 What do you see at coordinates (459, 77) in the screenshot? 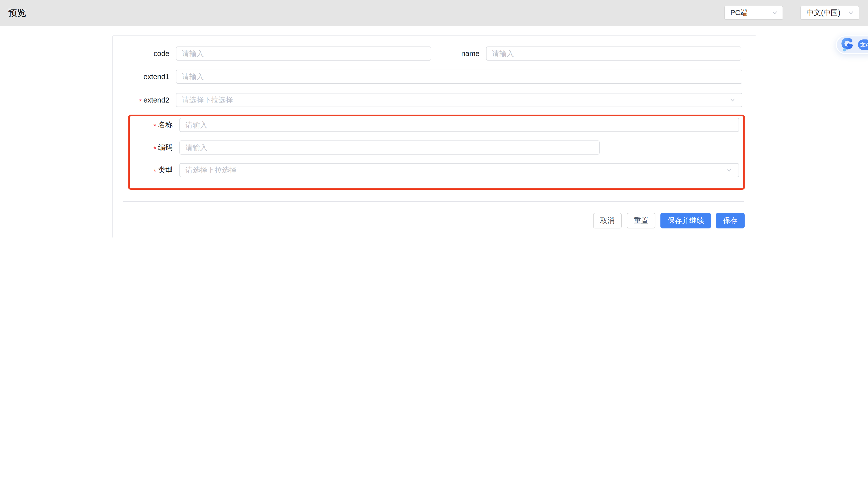
I see `extend1-input` at bounding box center [459, 77].